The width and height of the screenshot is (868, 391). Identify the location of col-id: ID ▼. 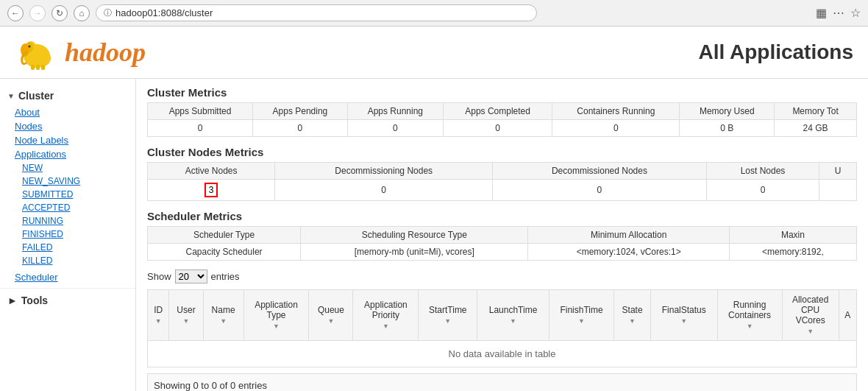
(159, 315).